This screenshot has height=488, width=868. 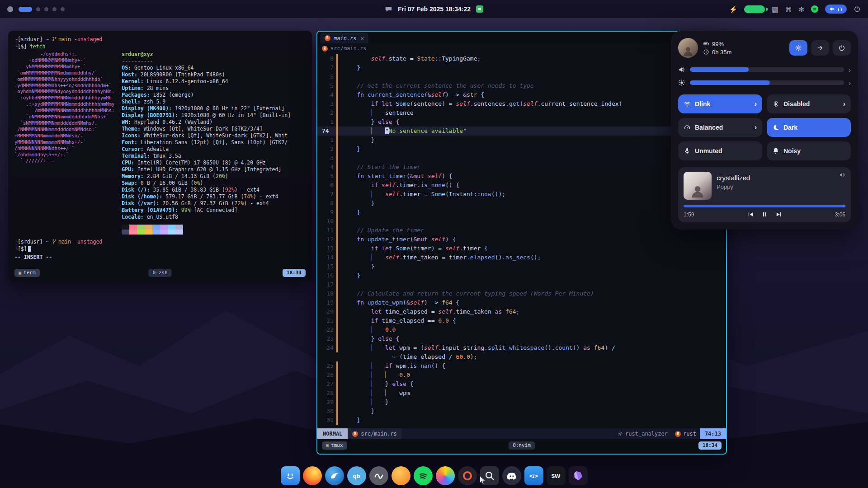 What do you see at coordinates (522, 321) in the screenshot?
I see `code-line: 21 if time_elapsed == 0.0 {` at bounding box center [522, 321].